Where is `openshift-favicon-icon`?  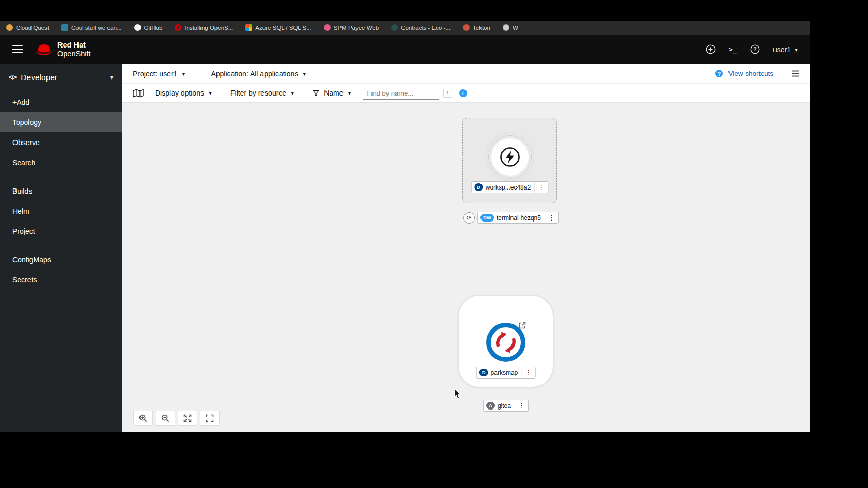
openshift-favicon-icon is located at coordinates (178, 28).